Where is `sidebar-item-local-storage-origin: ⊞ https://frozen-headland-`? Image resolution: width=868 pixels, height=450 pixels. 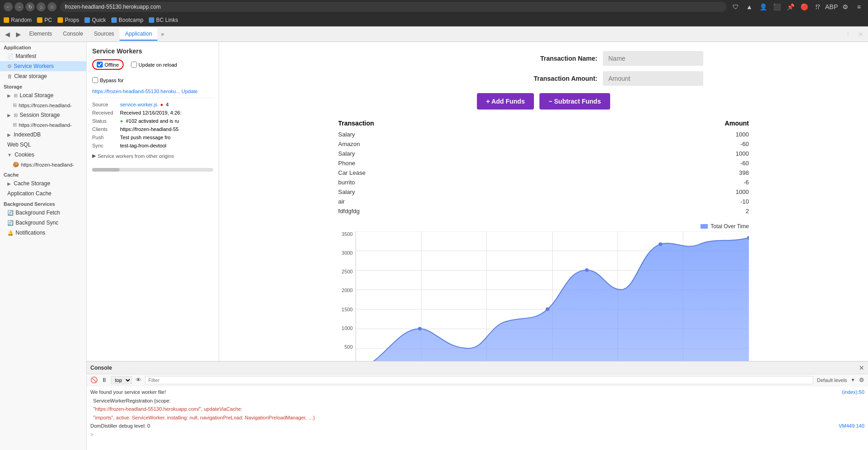 sidebar-item-local-storage-origin: ⊞ https://frozen-headland- is located at coordinates (43, 105).